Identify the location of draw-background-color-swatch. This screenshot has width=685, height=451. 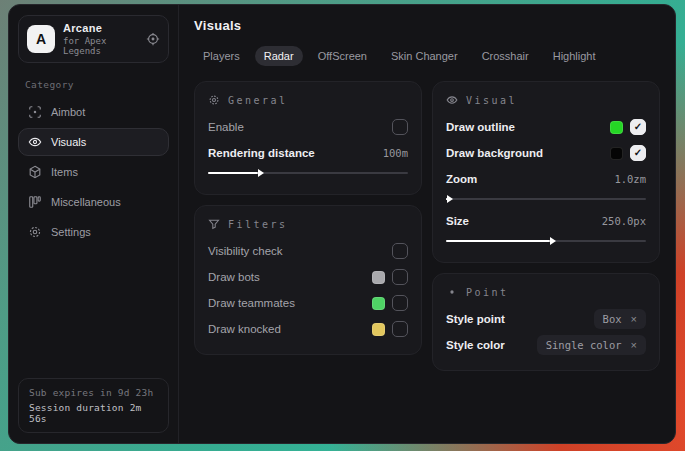
(616, 154).